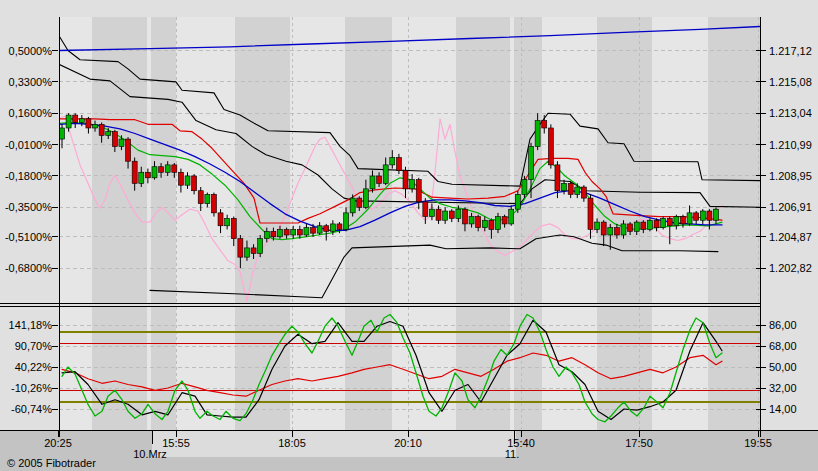  Describe the element at coordinates (26, 367) in the screenshot. I see `oscillator-left-axis-label: 40,22%` at that location.